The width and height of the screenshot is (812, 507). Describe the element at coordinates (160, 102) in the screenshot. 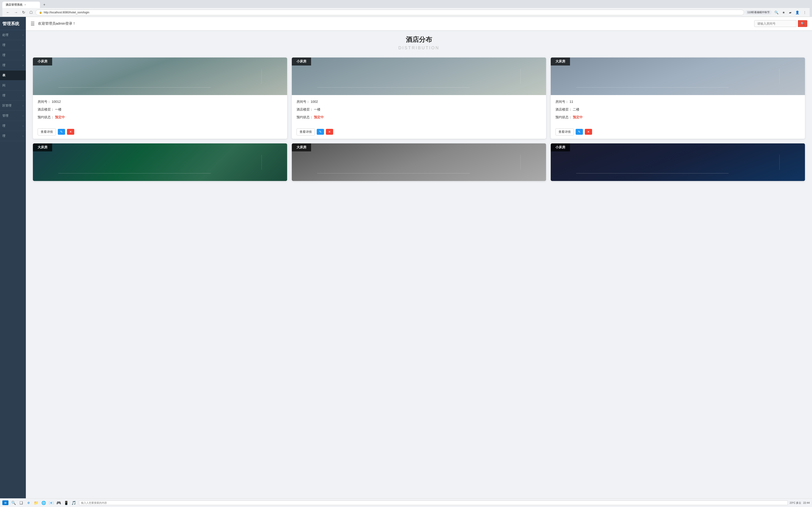

I see `card-room-number-0: 房间号： 10012` at that location.